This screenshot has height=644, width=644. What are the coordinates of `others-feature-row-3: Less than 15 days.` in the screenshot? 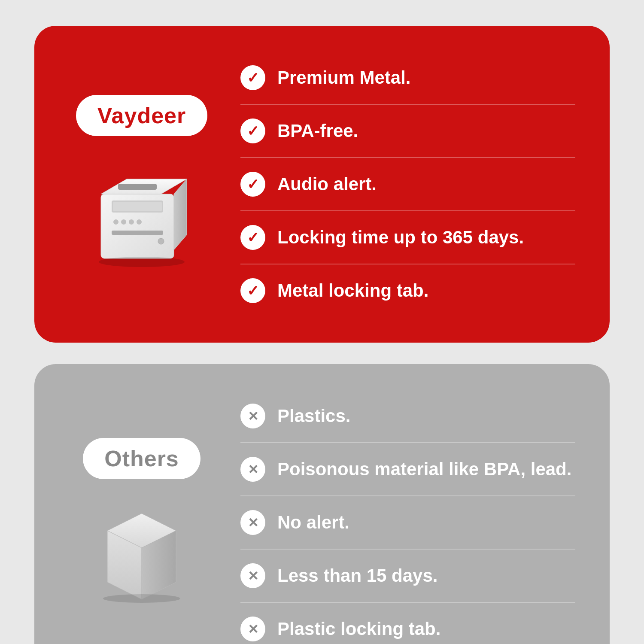 It's located at (408, 576).